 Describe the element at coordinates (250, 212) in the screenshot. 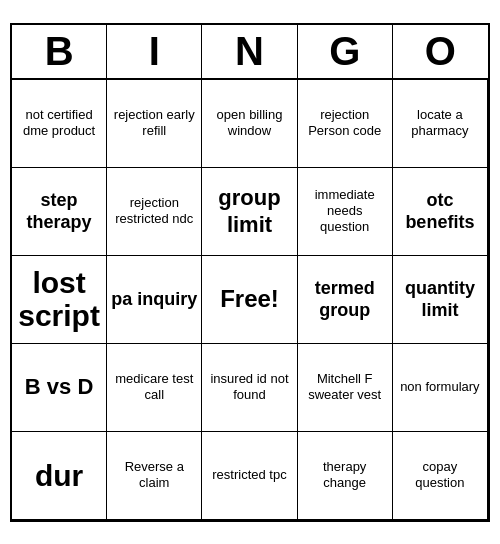

I see `bingo-cell: group limit` at that location.